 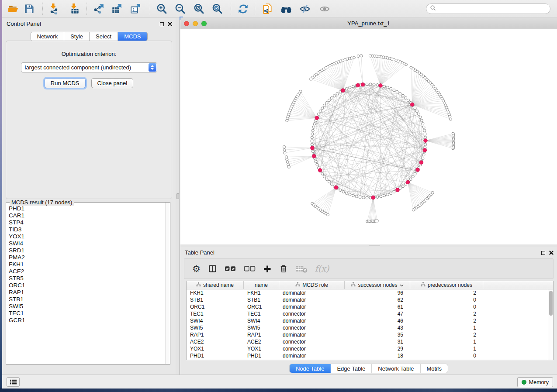 What do you see at coordinates (535, 382) in the screenshot?
I see `memory-button: Memory` at bounding box center [535, 382].